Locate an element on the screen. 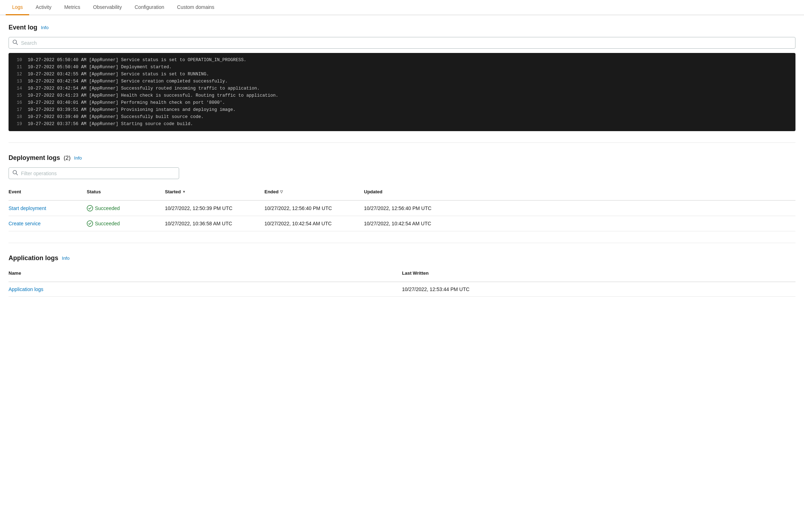 The height and width of the screenshot is (532, 804). log-line-num: 17 is located at coordinates (18, 110).